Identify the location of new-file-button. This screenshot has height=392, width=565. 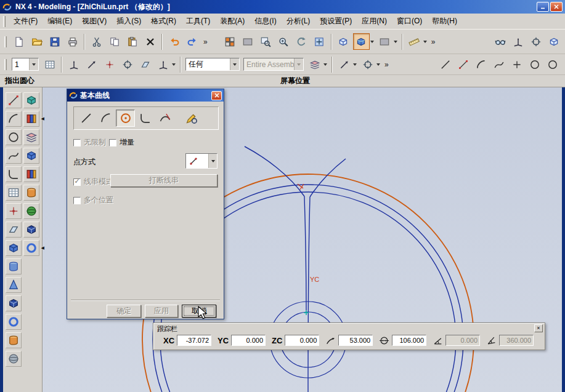
(18, 42).